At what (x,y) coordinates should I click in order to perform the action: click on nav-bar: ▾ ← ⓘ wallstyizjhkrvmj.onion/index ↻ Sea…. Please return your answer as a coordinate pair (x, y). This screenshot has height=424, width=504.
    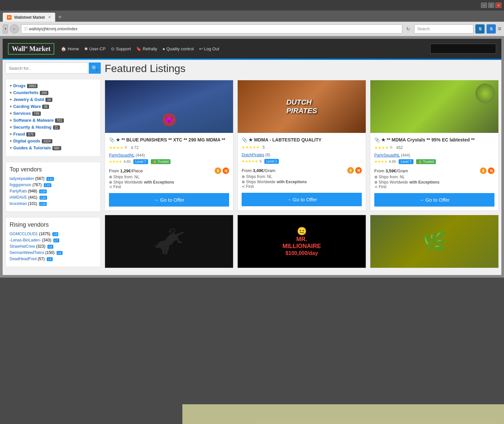
    Looking at the image, I should click on (252, 29).